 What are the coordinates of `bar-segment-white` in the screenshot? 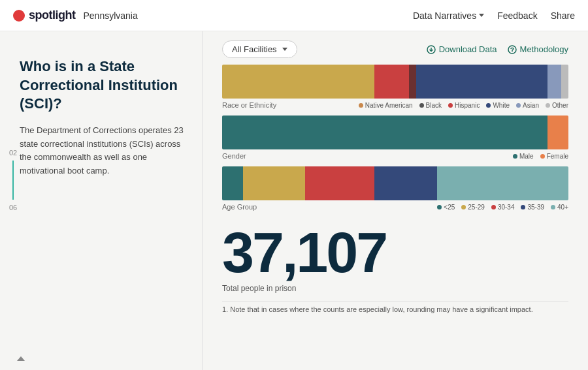 It's located at (482, 82).